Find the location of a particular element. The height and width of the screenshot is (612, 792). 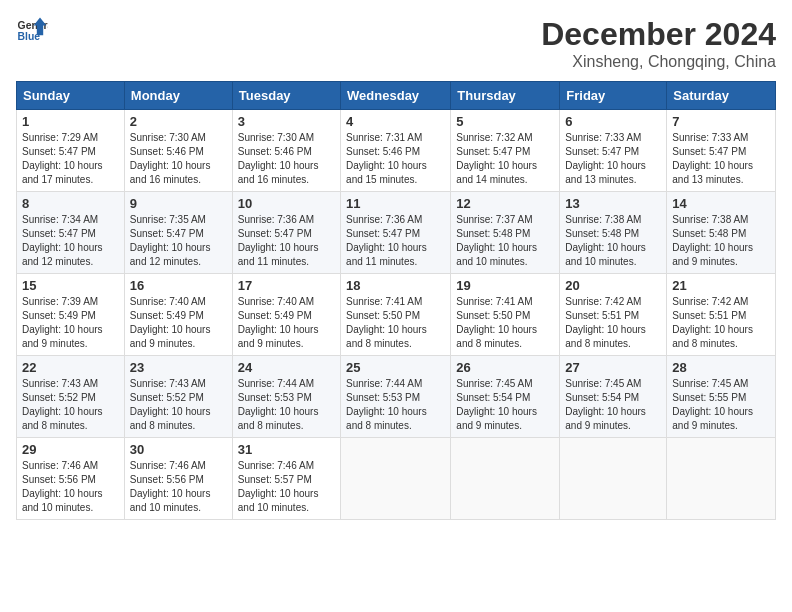

calendar-day-28: 28Sunrise: 7:45 AMSunset: 5:55 PMDayligh… is located at coordinates (722, 397).